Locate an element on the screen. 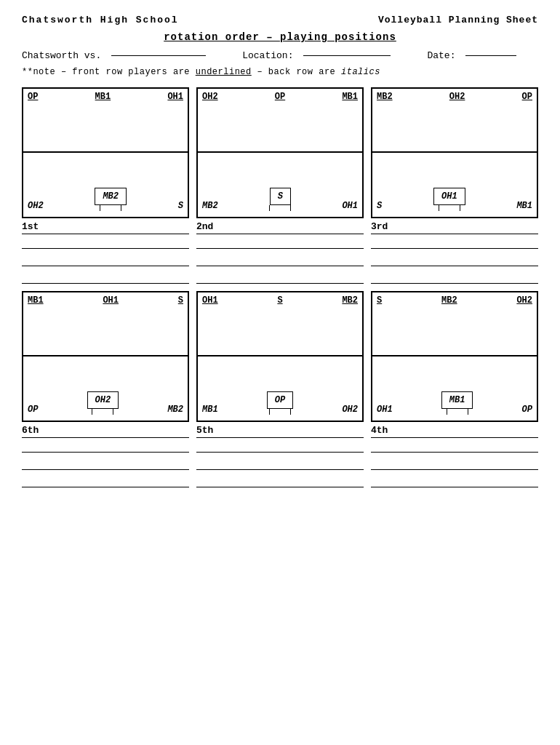  school-name: Chatsworth High School is located at coordinates (100, 20).